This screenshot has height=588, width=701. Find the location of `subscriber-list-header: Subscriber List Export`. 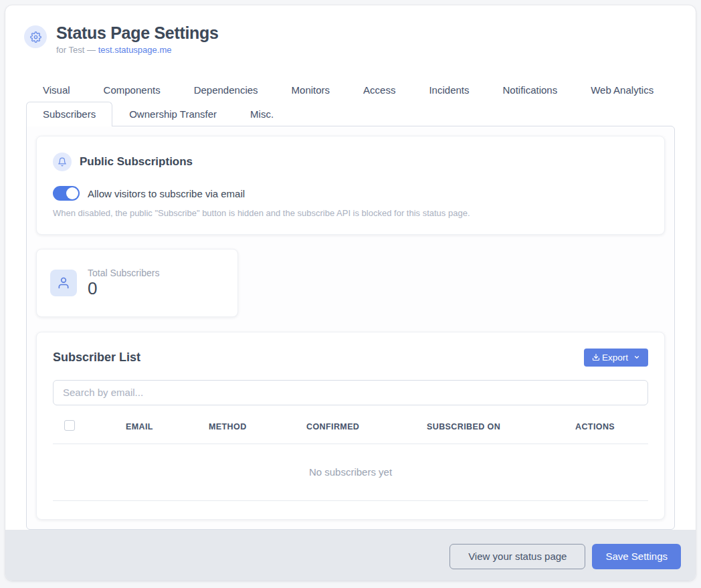

subscriber-list-header: Subscriber List Export is located at coordinates (350, 357).